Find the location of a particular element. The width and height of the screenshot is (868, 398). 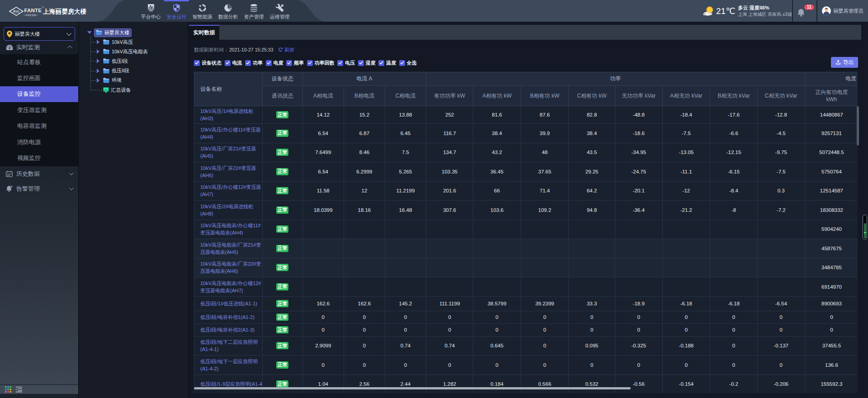

device-name-link: 10kV高压/办公楼11#变压器 is located at coordinates (231, 130).